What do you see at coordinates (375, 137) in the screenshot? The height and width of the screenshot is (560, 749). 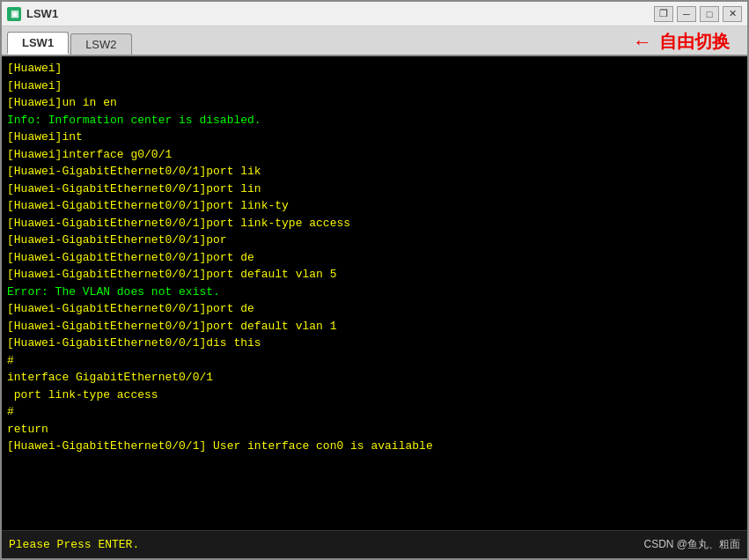 I see `terminal-line: [Huawei]int` at bounding box center [375, 137].